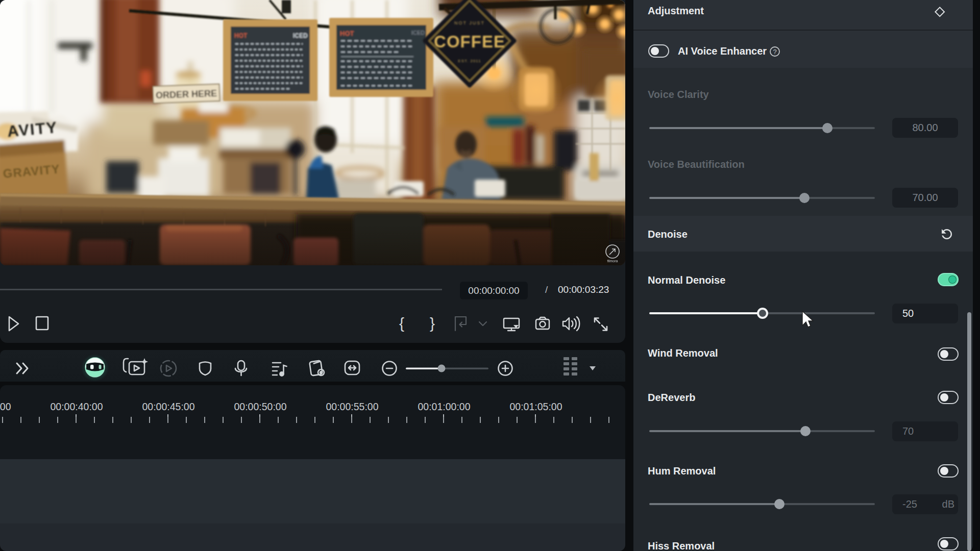  I want to click on svg-text: EST. 2011, so click(470, 61).